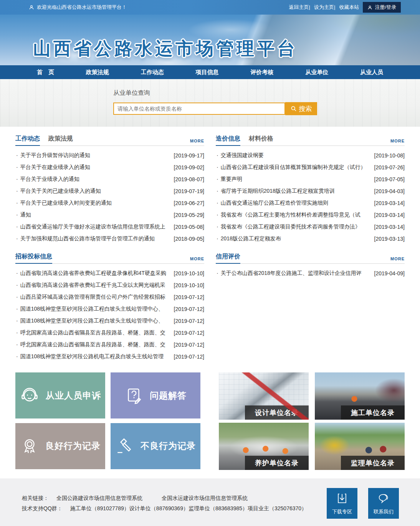 The height and width of the screenshot is (526, 420). What do you see at coordinates (310, 191) in the screenshot?
I see `news-item: 省厅将于近期组织2018版公路工程定额宣贯培训 [2019-04-03]` at bounding box center [310, 191].